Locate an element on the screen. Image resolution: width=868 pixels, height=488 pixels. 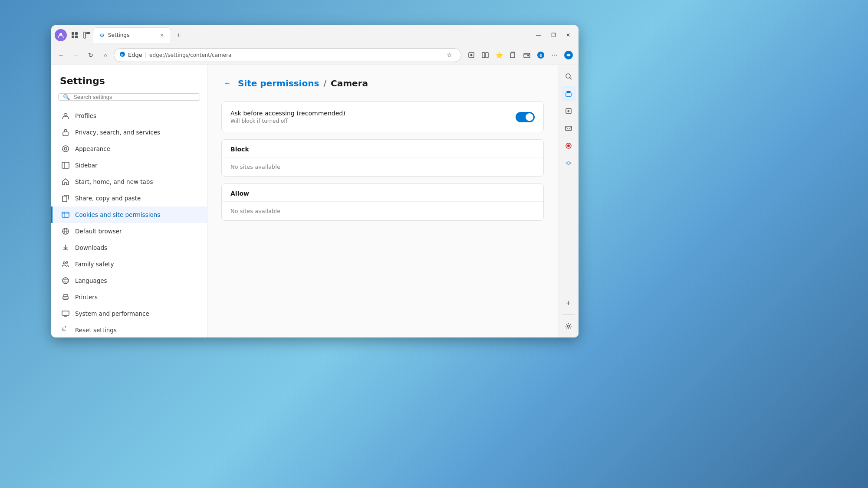
edge-copilot-button: e is located at coordinates (541, 55).